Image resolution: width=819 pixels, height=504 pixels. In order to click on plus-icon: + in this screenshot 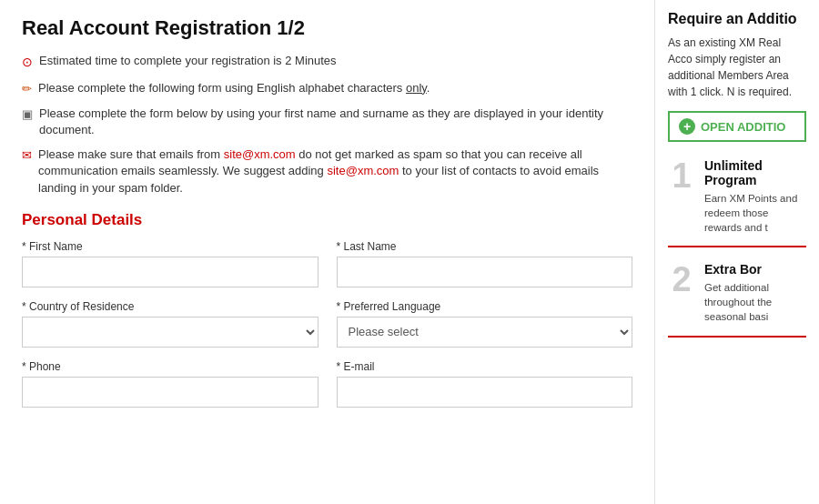, I will do `click(687, 126)`.